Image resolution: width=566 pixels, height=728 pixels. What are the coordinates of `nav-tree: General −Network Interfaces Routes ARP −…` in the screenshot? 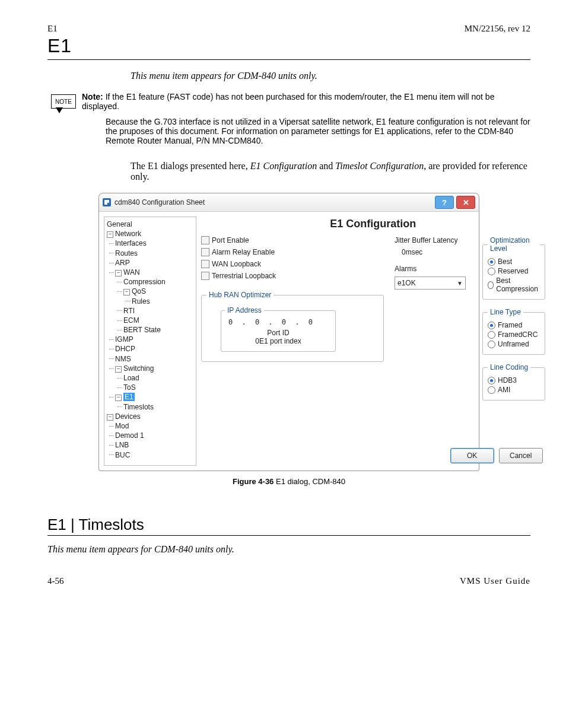 It's located at (150, 341).